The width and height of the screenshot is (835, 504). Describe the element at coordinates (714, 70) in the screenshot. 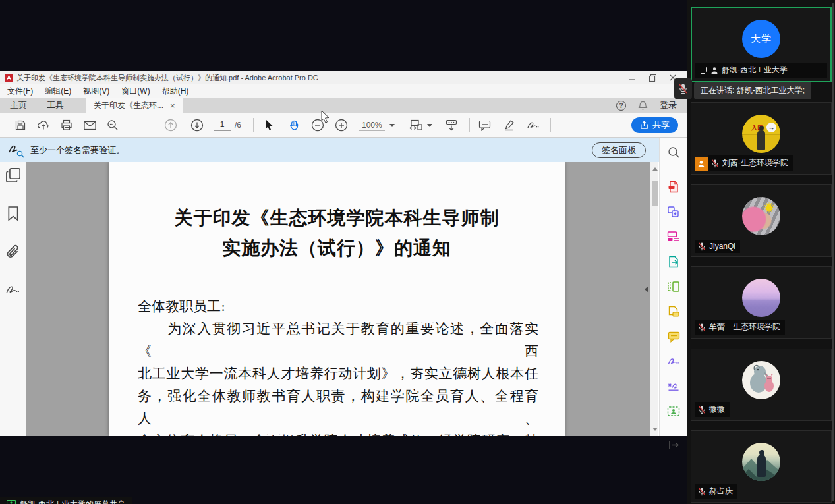

I see `person-icon` at that location.